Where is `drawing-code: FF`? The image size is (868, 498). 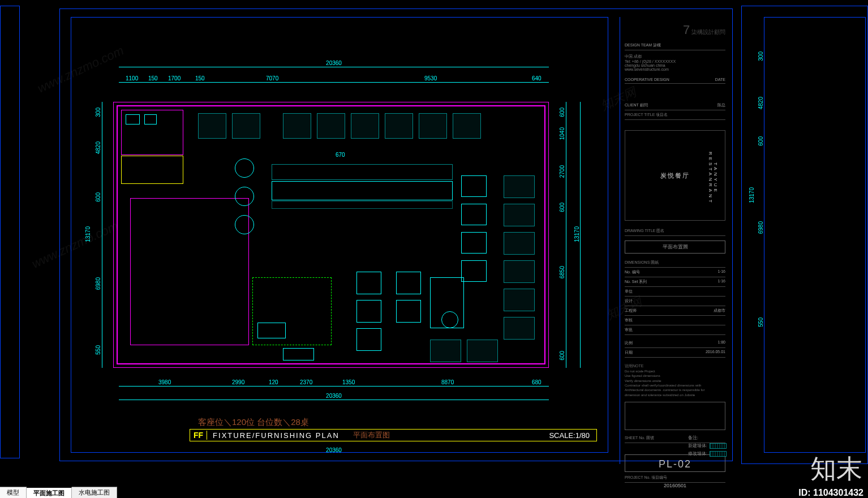 drawing-code: FF is located at coordinates (199, 435).